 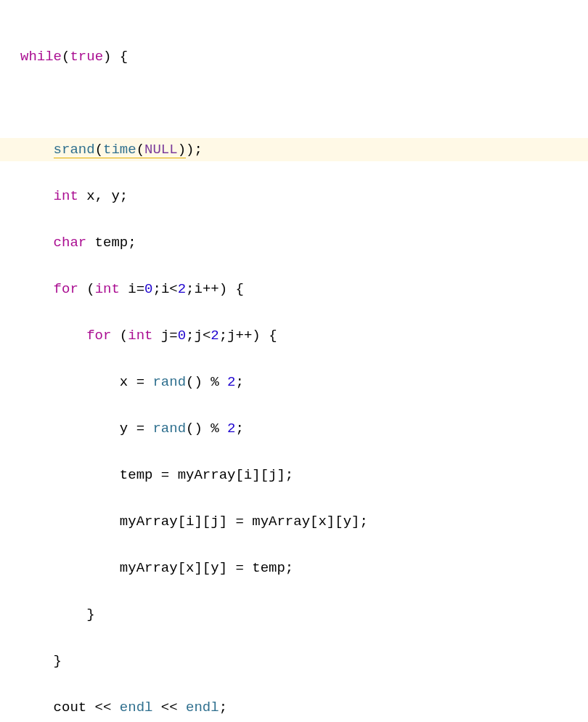 What do you see at coordinates (294, 243) in the screenshot?
I see `code-line: char temp;` at bounding box center [294, 243].